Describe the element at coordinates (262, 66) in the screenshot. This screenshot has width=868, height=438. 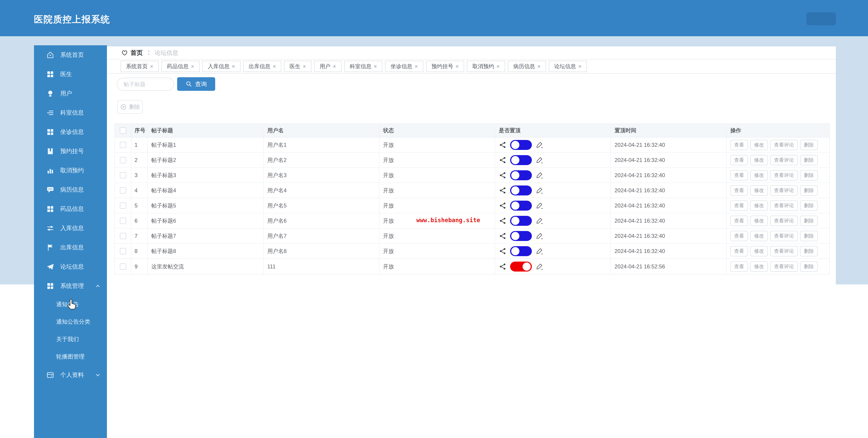
I see `tab: 出库信息 ×` at that location.